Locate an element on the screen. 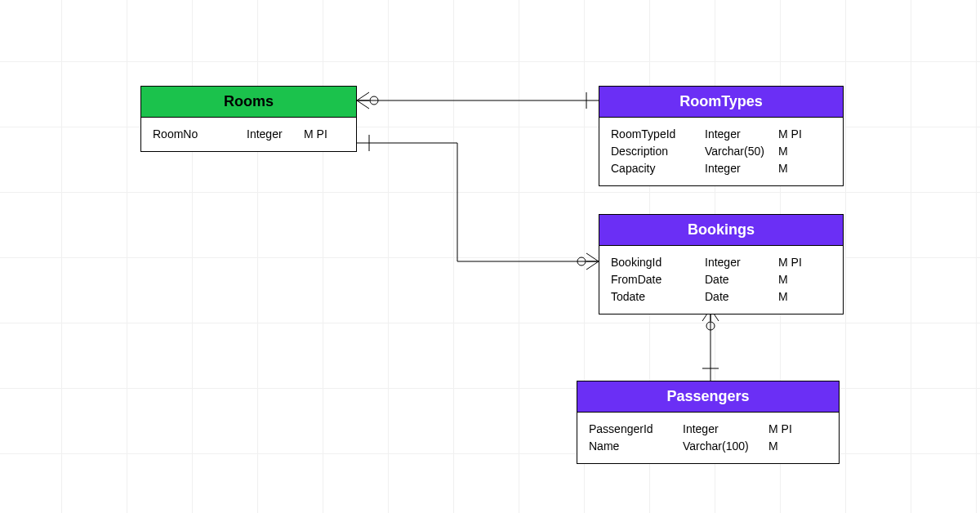 The width and height of the screenshot is (980, 513). attr-row: Description Varchar(50) M is located at coordinates (721, 152).